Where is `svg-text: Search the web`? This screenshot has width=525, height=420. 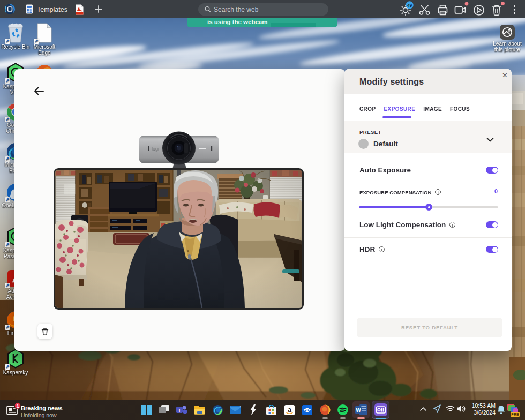 svg-text: Search the web is located at coordinates (236, 10).